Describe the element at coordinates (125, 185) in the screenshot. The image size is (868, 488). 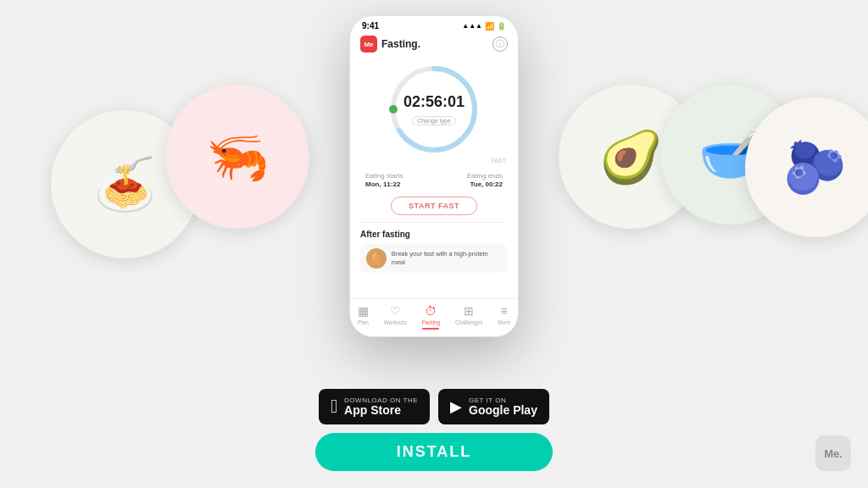
I see `plate-pasta: 🍝` at that location.